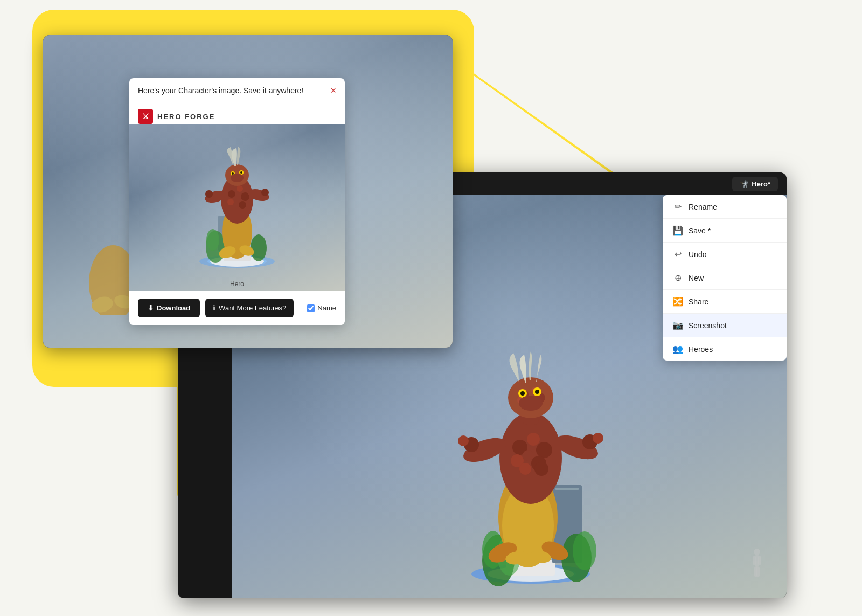 Image resolution: width=862 pixels, height=616 pixels. Describe the element at coordinates (531, 431) in the screenshot. I see `large-character` at that location.